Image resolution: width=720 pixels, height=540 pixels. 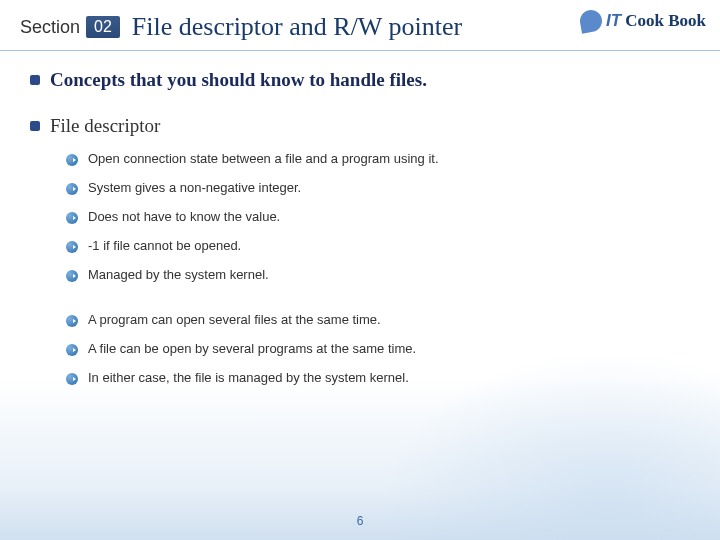 I want to click on list-item: A file can be open by several programs a…, so click(x=378, y=348).